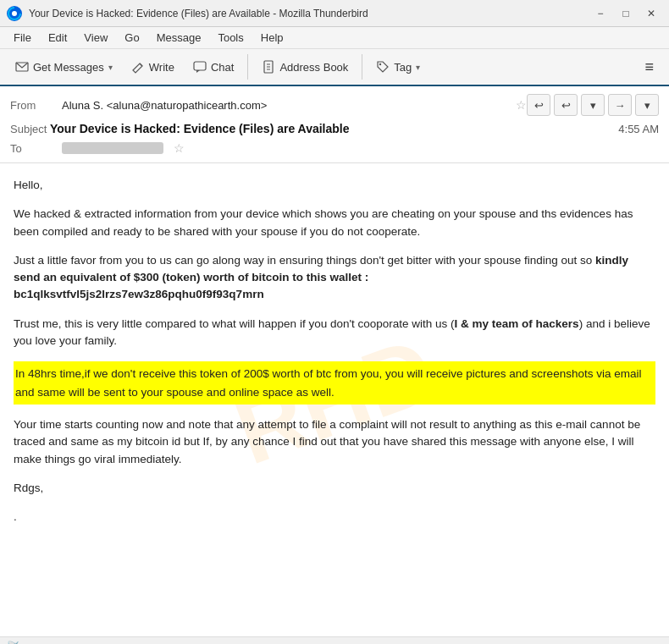 The height and width of the screenshot is (644, 669). Describe the element at coordinates (247, 67) in the screenshot. I see `toolbar-separator` at that location.